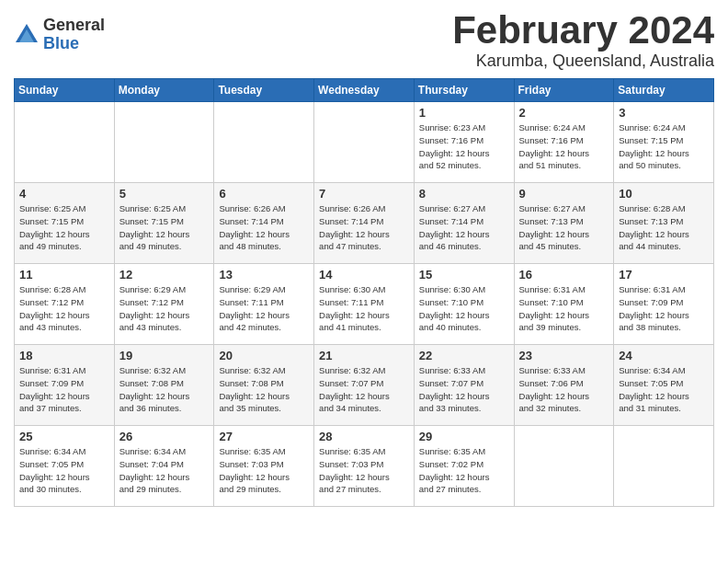 The image size is (728, 563). What do you see at coordinates (364, 304) in the screenshot?
I see `week-row-3: 11Sunrise: 6:28 AMSunset: 7:12 PMDayligh…` at bounding box center [364, 304].